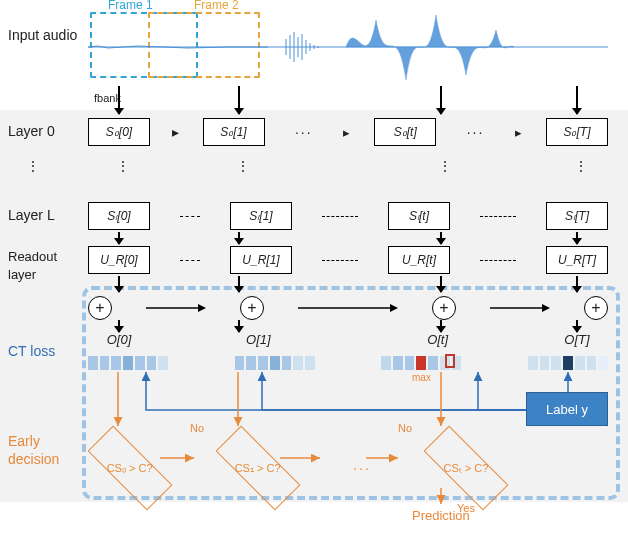 The image size is (628, 540). What do you see at coordinates (567, 409) in the screenshot?
I see `label-y-box: Label y` at bounding box center [567, 409].